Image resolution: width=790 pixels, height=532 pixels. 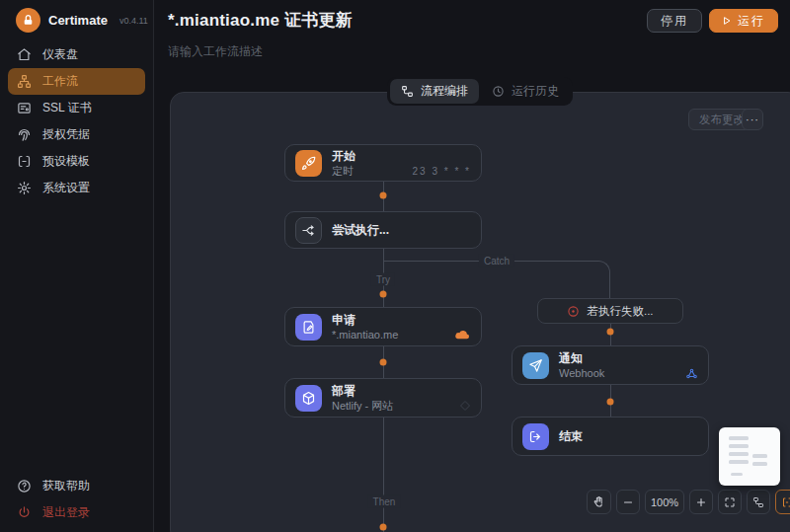 What do you see at coordinates (782, 501) in the screenshot?
I see `minimap-toggle-button` at bounding box center [782, 501].